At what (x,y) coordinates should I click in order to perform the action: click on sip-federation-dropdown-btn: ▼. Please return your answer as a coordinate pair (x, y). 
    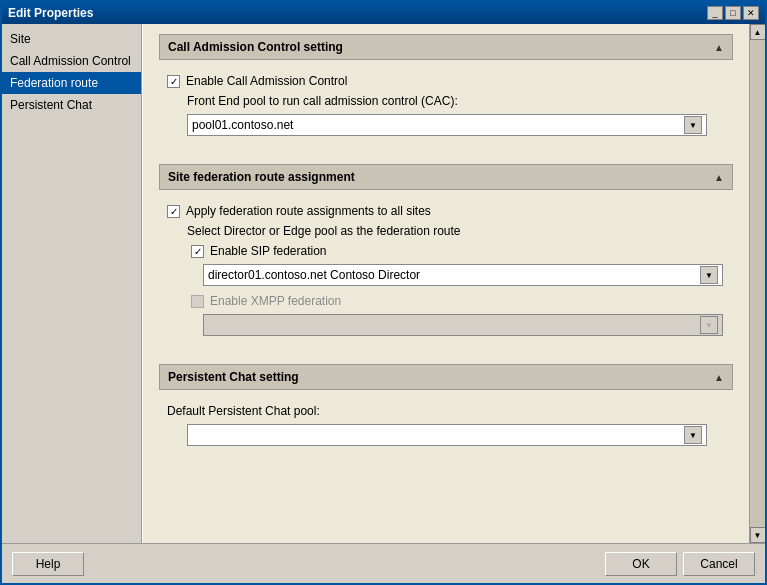
    Looking at the image, I should click on (709, 275).